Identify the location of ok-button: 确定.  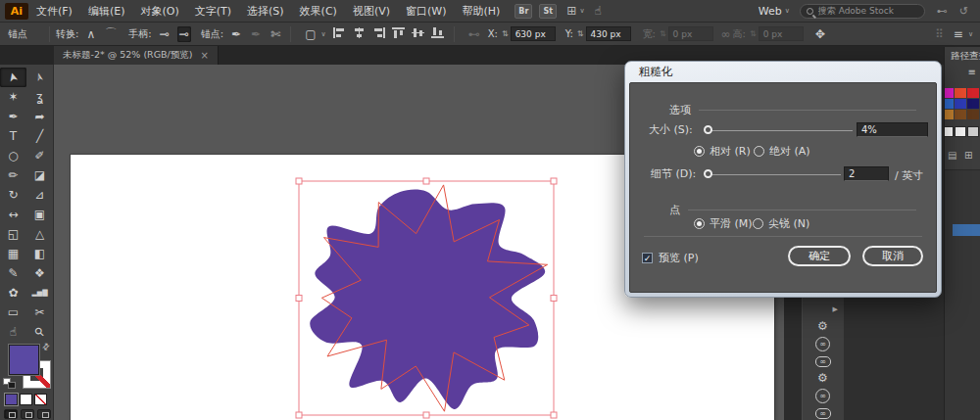
(819, 257).